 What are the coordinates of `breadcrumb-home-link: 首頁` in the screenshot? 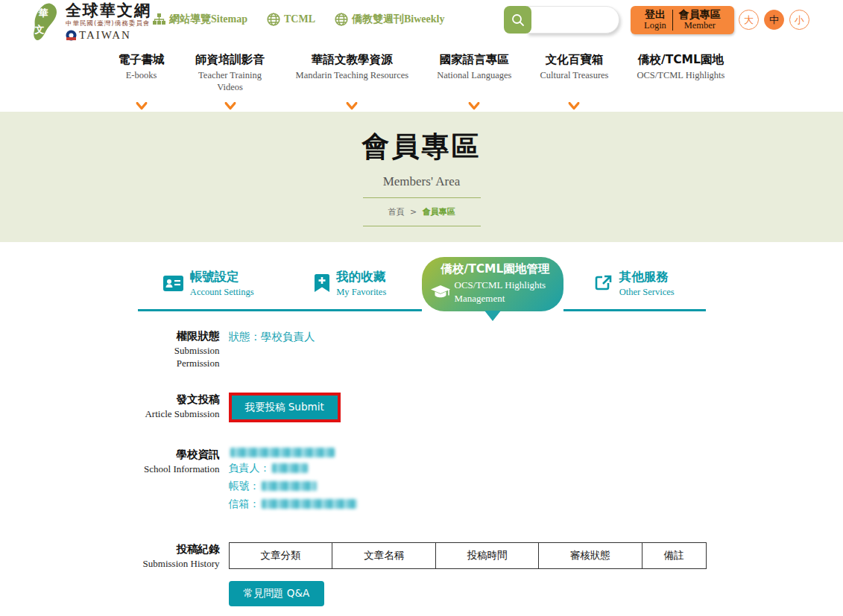 It's located at (396, 212).